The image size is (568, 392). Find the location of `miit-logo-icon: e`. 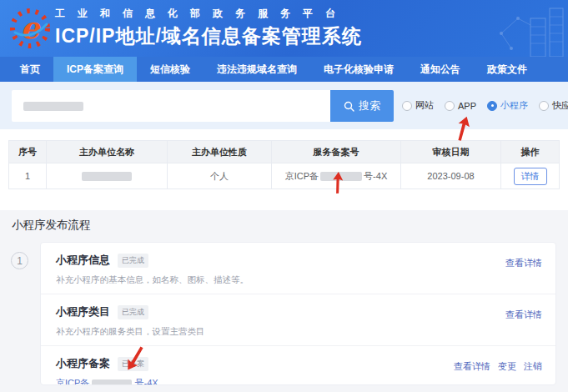

miit-logo-icon: e is located at coordinates (30, 28).